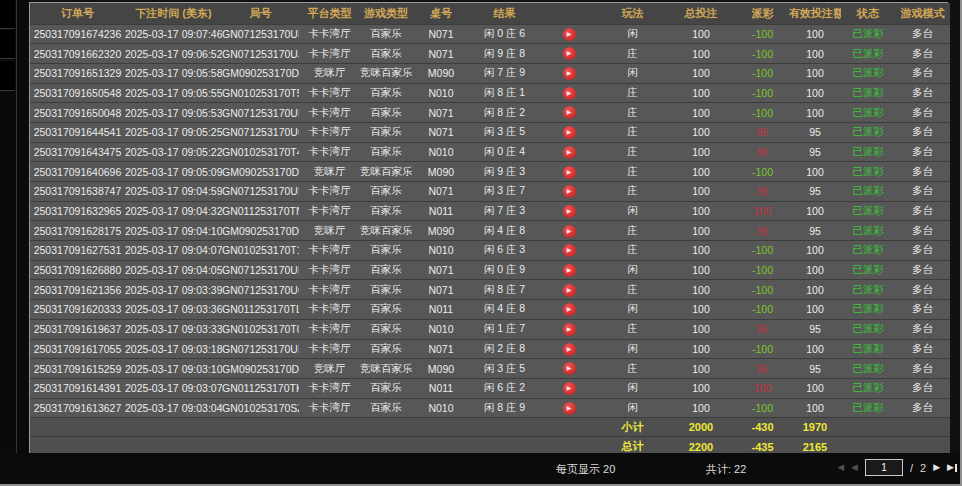 This screenshot has width=962, height=486. Describe the element at coordinates (854, 468) in the screenshot. I see `prev-page-button: ◀` at that location.